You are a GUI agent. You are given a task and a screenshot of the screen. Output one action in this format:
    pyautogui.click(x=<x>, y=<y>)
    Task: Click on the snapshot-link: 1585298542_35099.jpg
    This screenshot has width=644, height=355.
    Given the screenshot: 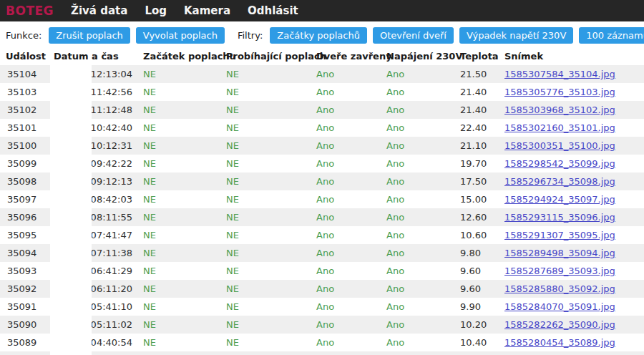 What is the action you would take?
    pyautogui.click(x=560, y=163)
    